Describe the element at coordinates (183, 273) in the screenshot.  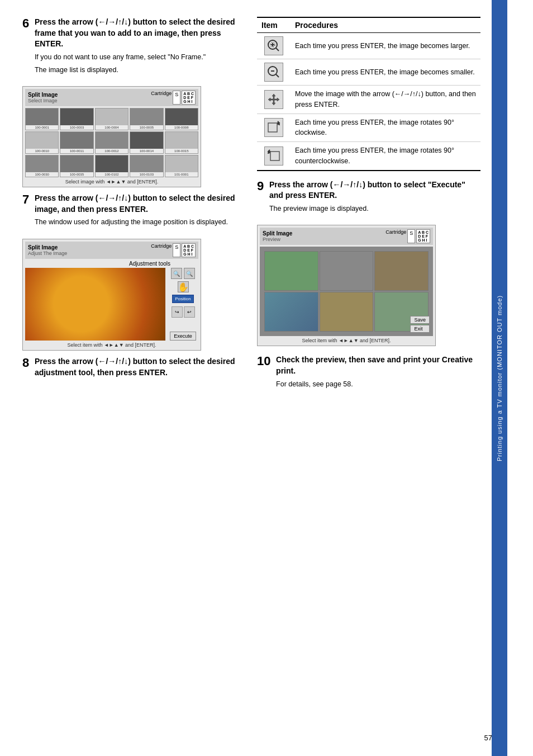
I see `adj-zoom-row: 🔍 🔍` at that location.